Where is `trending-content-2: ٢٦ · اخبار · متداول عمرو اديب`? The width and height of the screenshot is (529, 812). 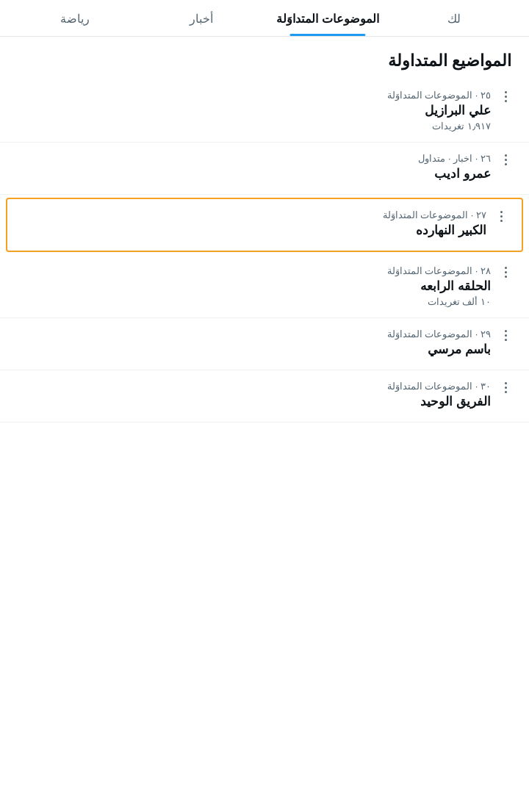
trending-content-2: ٢٦ · اخبار · متداول عمرو اديب is located at coordinates (251, 168).